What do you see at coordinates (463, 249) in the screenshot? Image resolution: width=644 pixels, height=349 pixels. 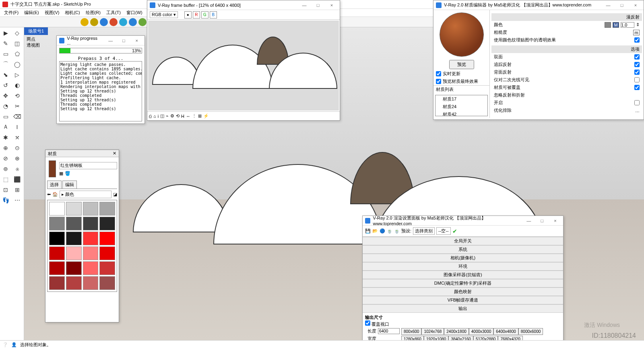 I see `rs-section: 系统` at bounding box center [463, 249].